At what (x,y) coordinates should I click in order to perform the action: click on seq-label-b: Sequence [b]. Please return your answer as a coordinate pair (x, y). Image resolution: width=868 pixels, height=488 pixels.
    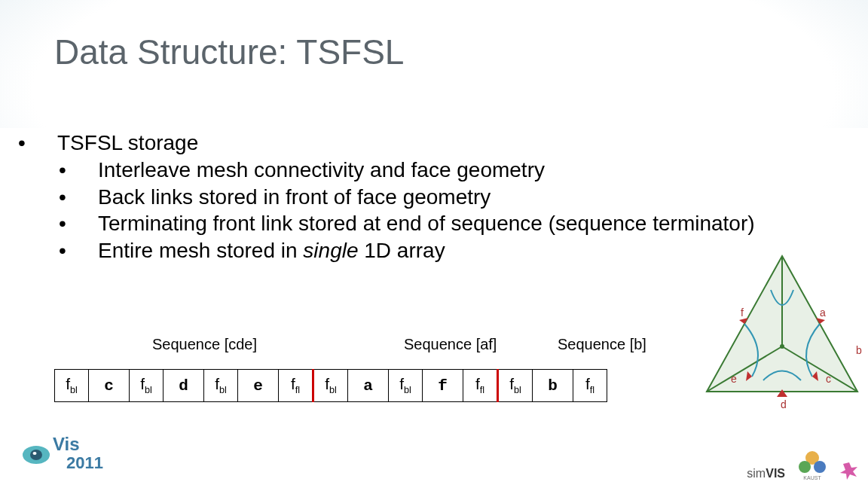
    Looking at the image, I should click on (602, 345).